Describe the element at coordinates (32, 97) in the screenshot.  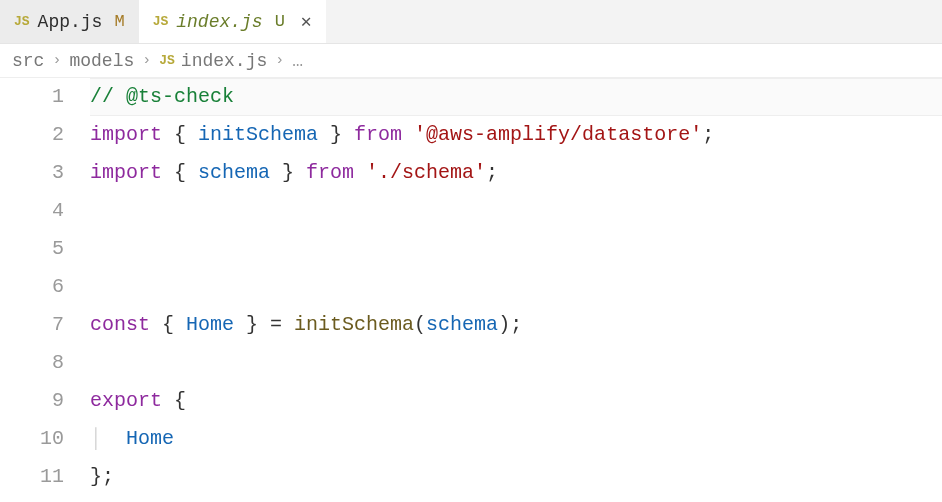
I see `line-number: 1` at that location.